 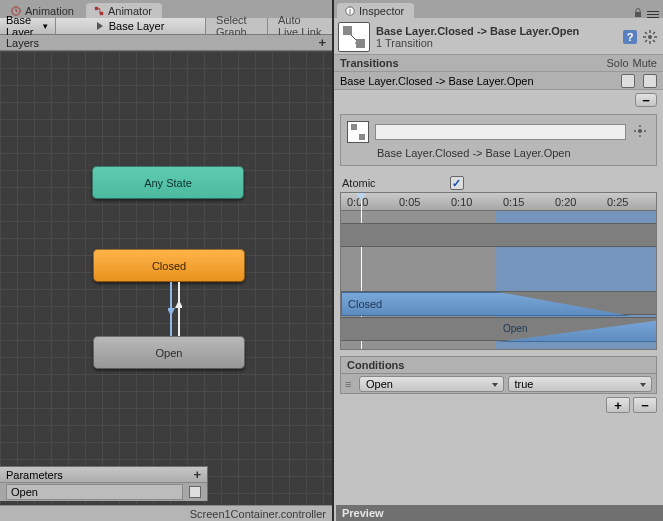 What do you see at coordinates (462, 202) in the screenshot?
I see `tl-label: 0:10` at bounding box center [462, 202].